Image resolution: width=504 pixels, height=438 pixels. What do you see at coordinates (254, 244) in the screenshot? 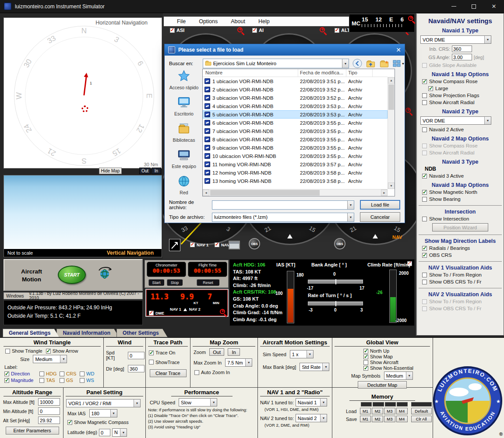
I see `obs-knob-1: OBS` at bounding box center [254, 244].